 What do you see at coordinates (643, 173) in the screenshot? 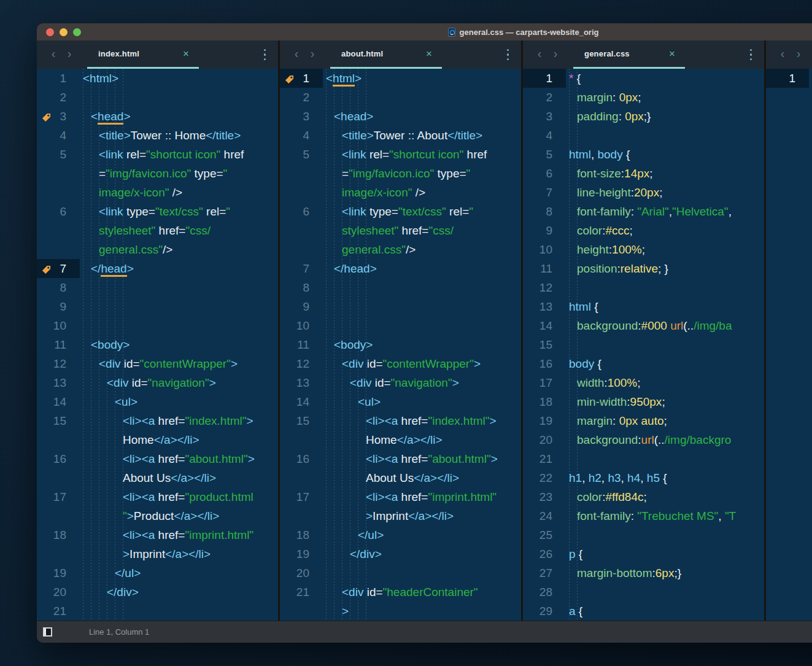
I see `code-line: 6font-size:14px;` at bounding box center [643, 173].